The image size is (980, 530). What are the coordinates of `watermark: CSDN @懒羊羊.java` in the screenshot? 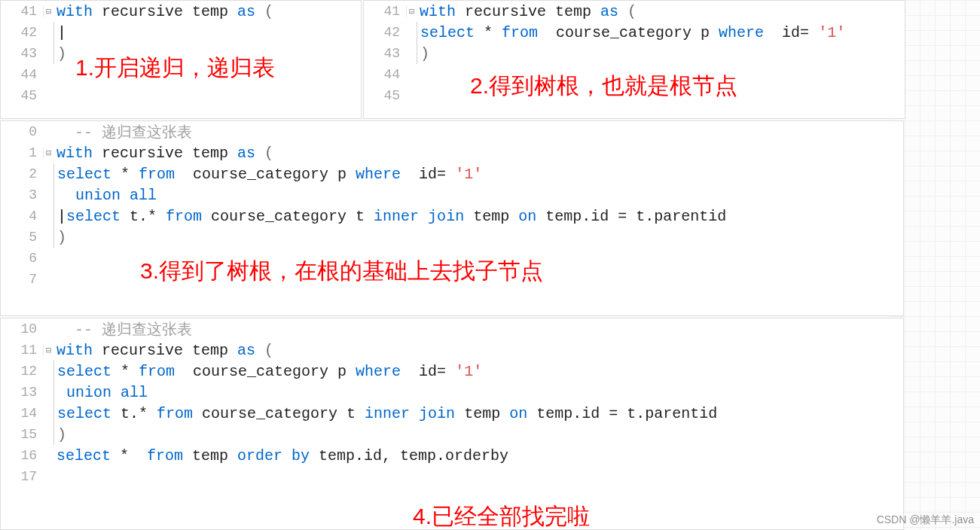 It's located at (925, 520).